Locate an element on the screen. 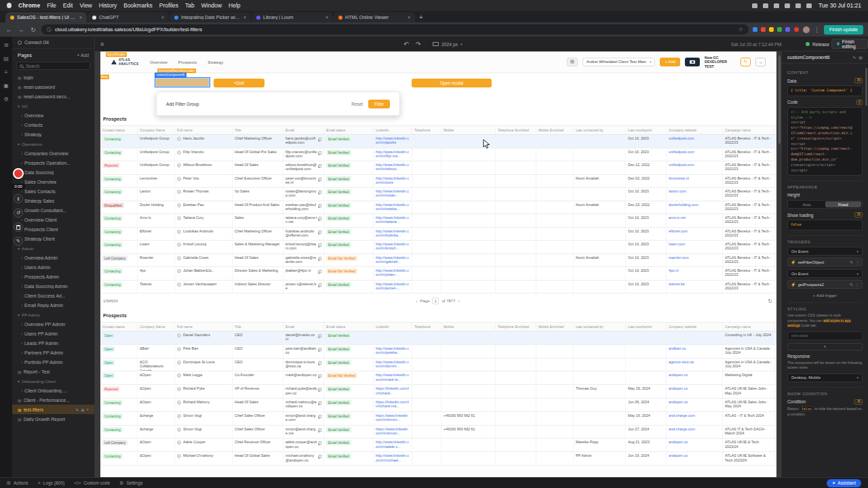  show-loading-editor: false is located at coordinates (825, 225).